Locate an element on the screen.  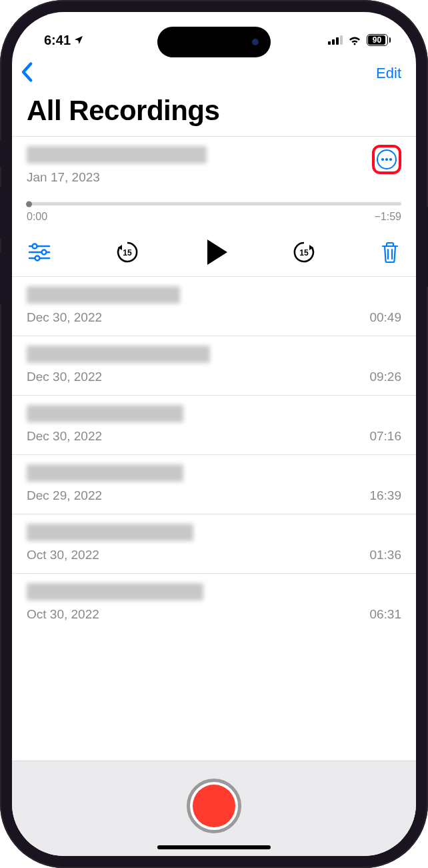
location-icon is located at coordinates (79, 40).